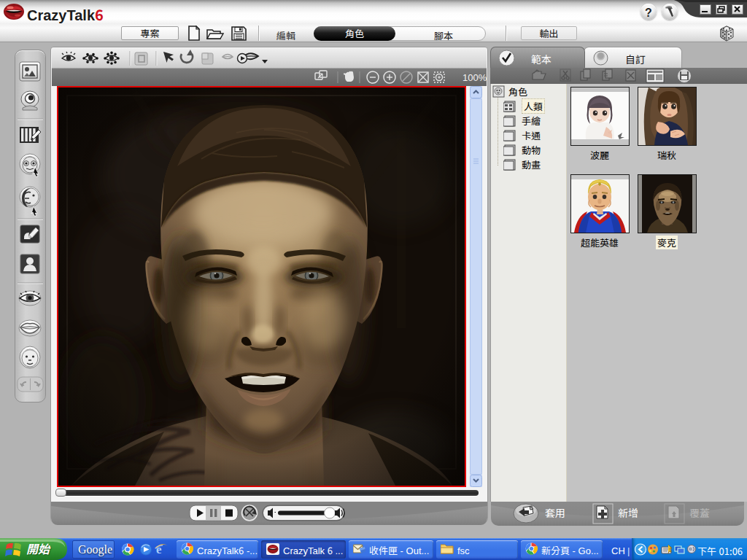 Image resolution: width=747 pixels, height=560 pixels. What do you see at coordinates (474, 77) in the screenshot?
I see `svg-text: 100%` at bounding box center [474, 77].